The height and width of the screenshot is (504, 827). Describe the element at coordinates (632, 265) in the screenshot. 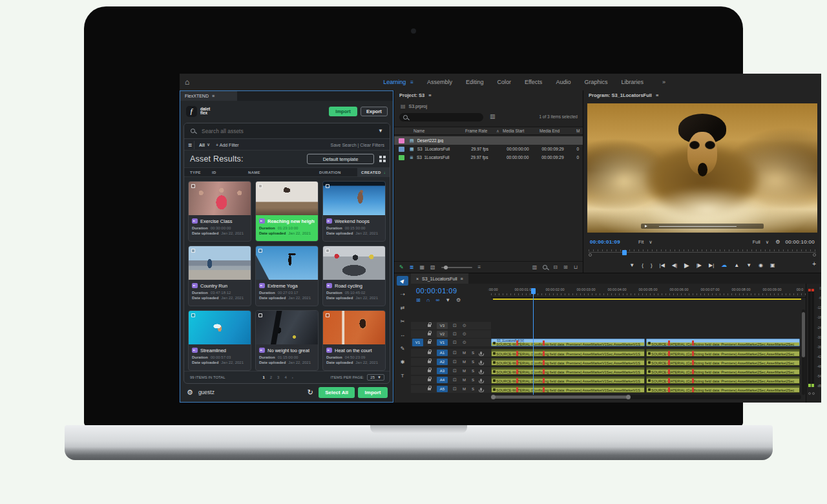

I see `add-marker-icon: ▼` at that location.